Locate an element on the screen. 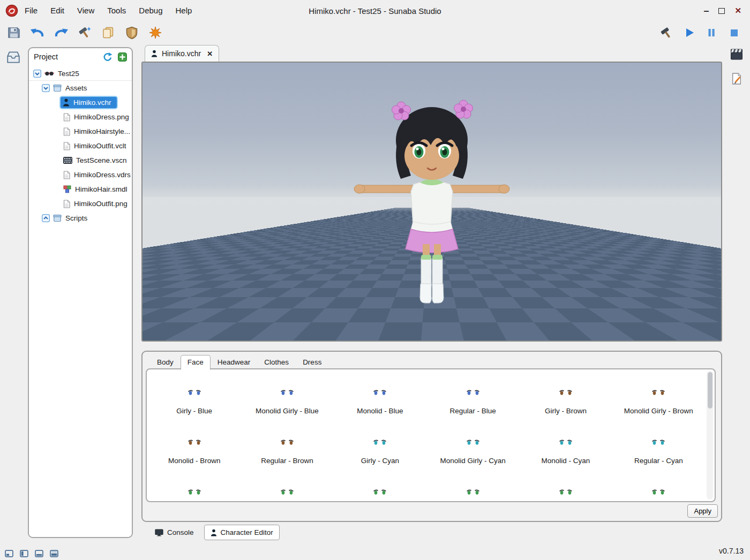  tab-headwear: Headwear is located at coordinates (234, 362).